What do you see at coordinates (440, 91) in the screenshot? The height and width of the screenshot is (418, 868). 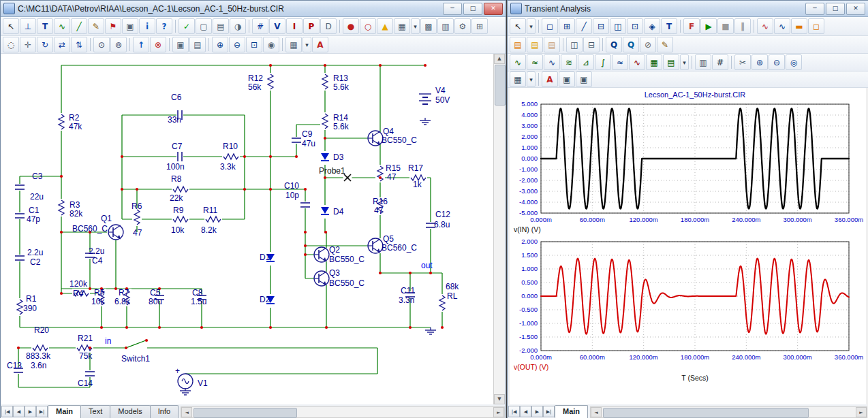 I see `component-label: V4` at bounding box center [440, 91].